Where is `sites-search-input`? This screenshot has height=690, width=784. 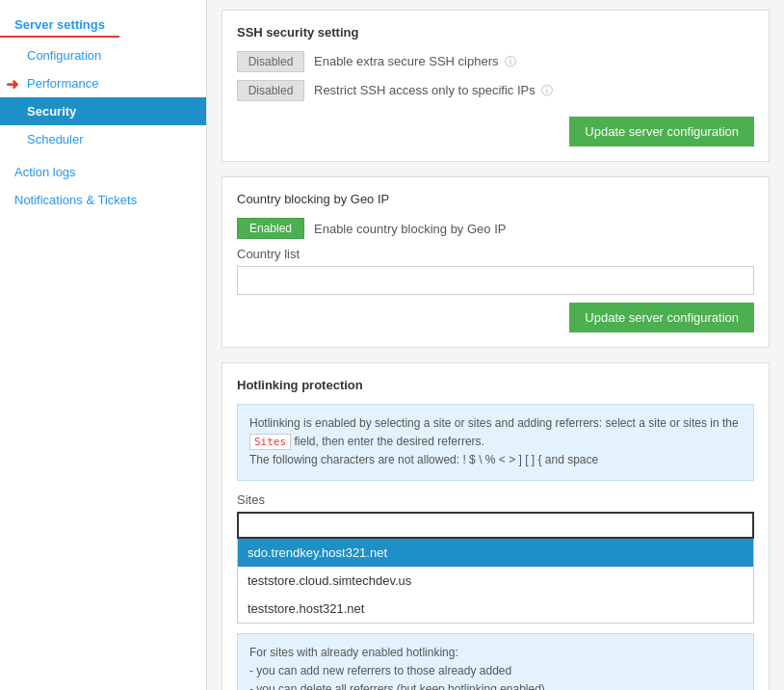 sites-search-input is located at coordinates (495, 525).